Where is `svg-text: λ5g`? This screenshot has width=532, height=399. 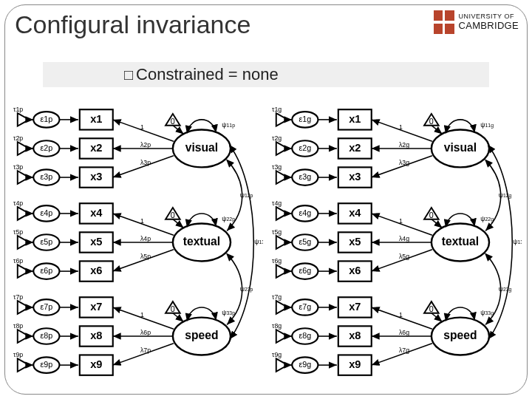 svg-text: λ5g is located at coordinates (404, 256).